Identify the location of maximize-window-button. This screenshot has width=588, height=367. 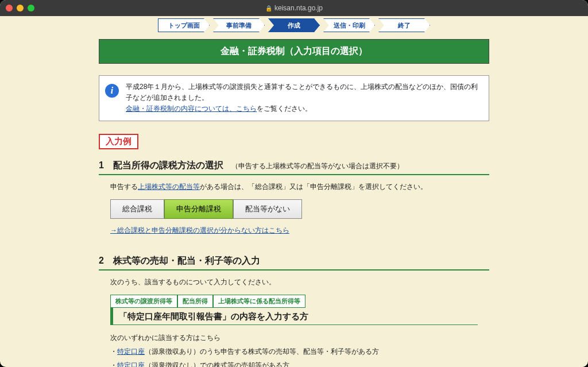
(31, 8).